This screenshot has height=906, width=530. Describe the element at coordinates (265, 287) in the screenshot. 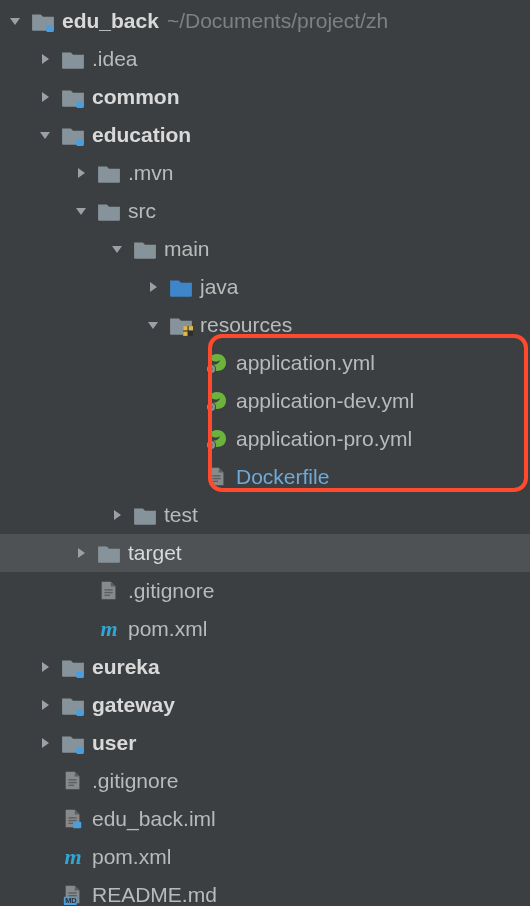

I see `tree-row-java: java` at that location.